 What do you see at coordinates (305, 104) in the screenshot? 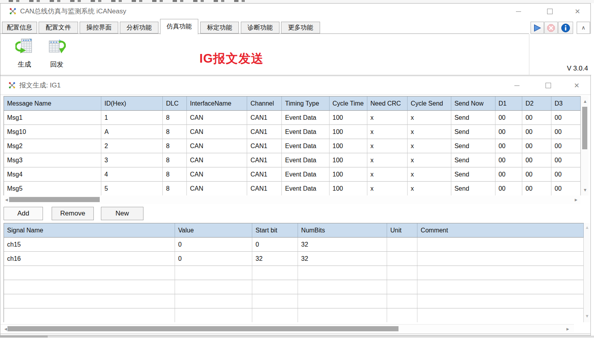
I see `column-header: Timing Type` at bounding box center [305, 104].